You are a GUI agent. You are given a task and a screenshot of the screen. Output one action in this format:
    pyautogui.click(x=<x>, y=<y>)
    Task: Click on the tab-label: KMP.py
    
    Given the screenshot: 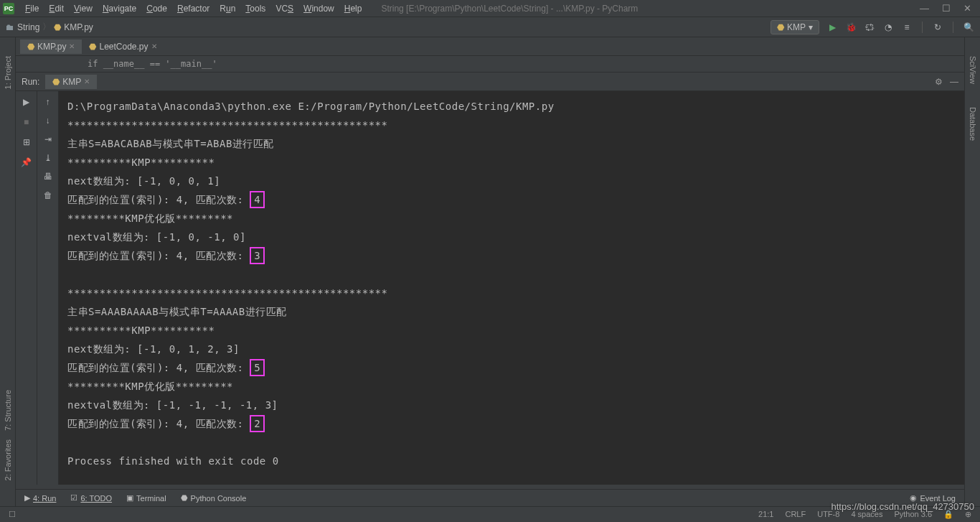 What is the action you would take?
    pyautogui.click(x=52, y=47)
    